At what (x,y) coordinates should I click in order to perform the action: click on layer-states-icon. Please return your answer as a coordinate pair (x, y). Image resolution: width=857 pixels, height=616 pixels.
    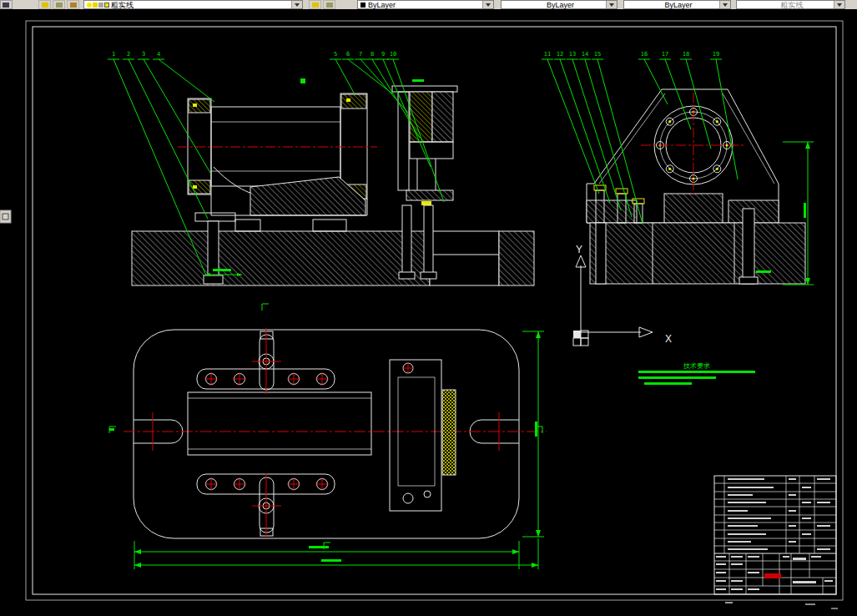
    Looking at the image, I should click on (58, 5).